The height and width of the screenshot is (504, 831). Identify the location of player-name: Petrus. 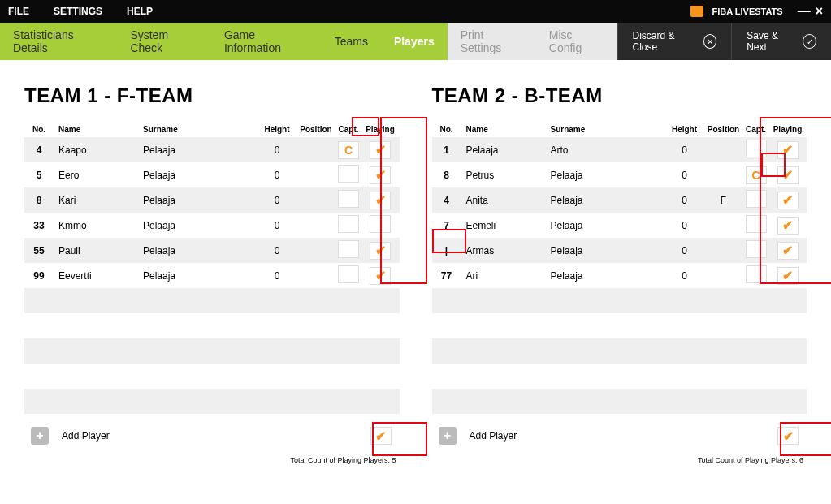
(506, 175).